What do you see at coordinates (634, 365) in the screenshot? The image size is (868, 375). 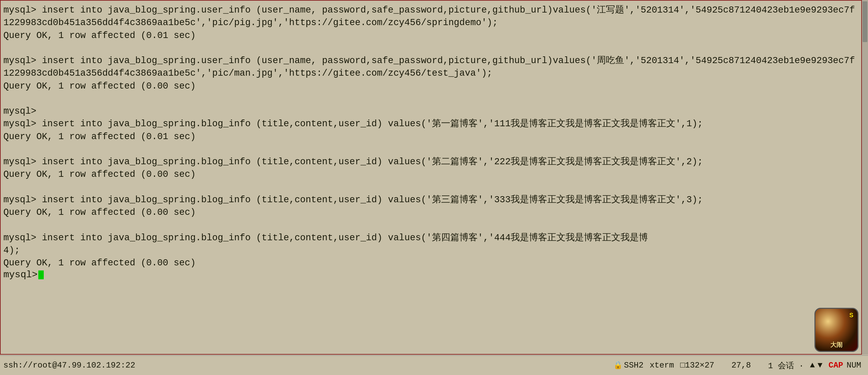 I see `ssh-label: SSH2` at bounding box center [634, 365].